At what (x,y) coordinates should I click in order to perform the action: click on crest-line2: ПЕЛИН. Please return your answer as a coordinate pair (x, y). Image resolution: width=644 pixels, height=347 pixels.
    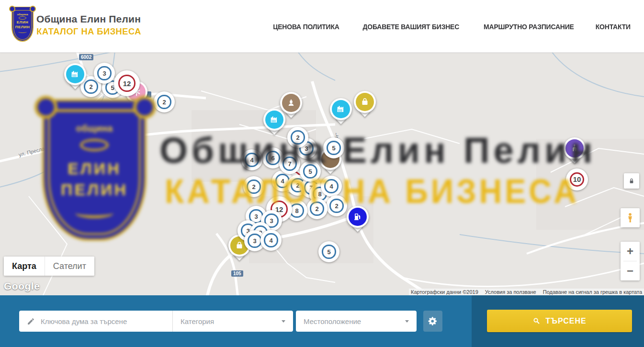
    Looking at the image, I should click on (23, 27).